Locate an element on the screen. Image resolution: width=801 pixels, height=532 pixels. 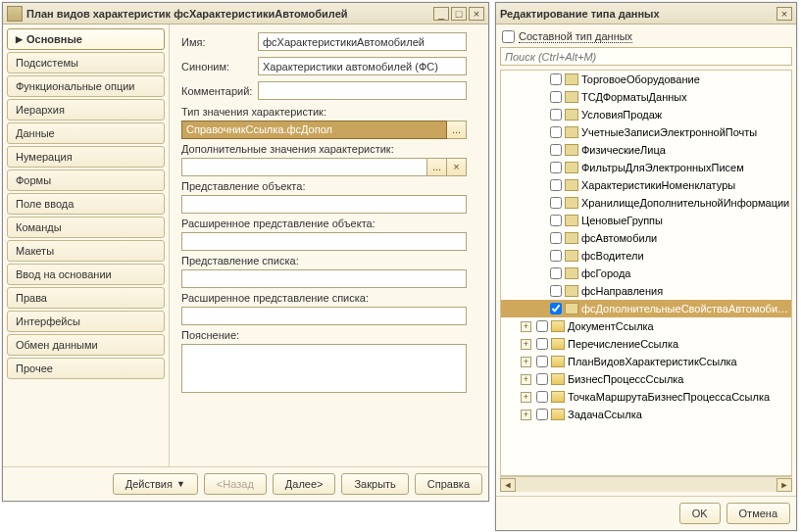
sidebar-tab-12: Интерфейсы is located at coordinates (86, 321).